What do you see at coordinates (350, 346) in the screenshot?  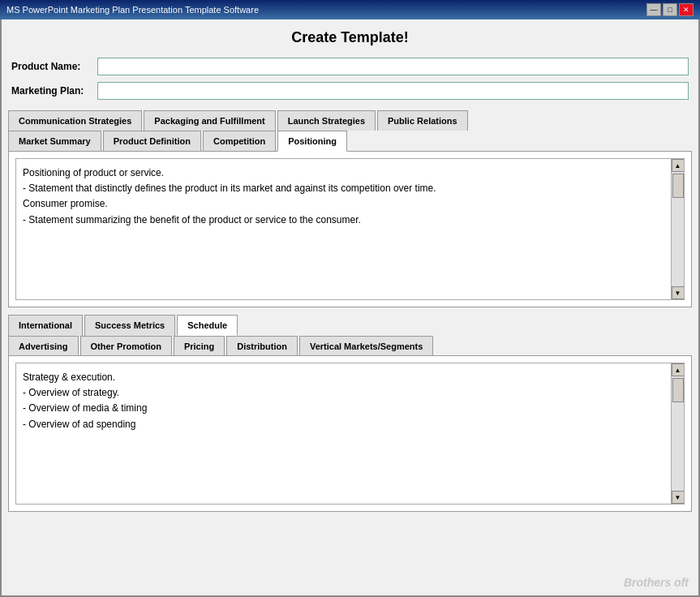 I see `bottom-tabs-row2: Advertising Other Promotion Pricing Dist…` at bounding box center [350, 346].